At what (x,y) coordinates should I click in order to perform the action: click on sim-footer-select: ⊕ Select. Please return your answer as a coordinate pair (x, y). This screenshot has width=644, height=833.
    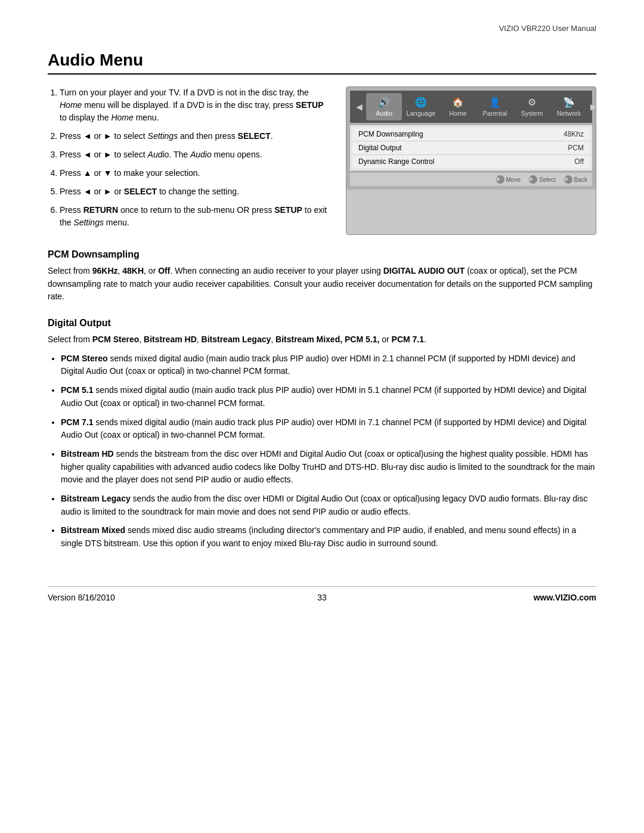
    Looking at the image, I should click on (543, 179).